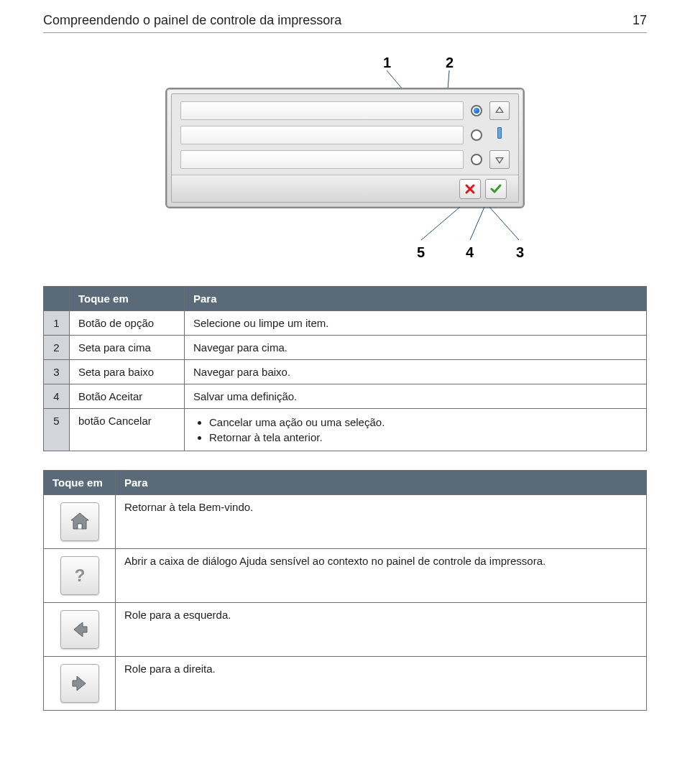 This screenshot has height=784, width=690. What do you see at coordinates (381, 576) in the screenshot?
I see `icon-desc: Abrir a caixa de diálogo Ajuda sensível …` at bounding box center [381, 576].